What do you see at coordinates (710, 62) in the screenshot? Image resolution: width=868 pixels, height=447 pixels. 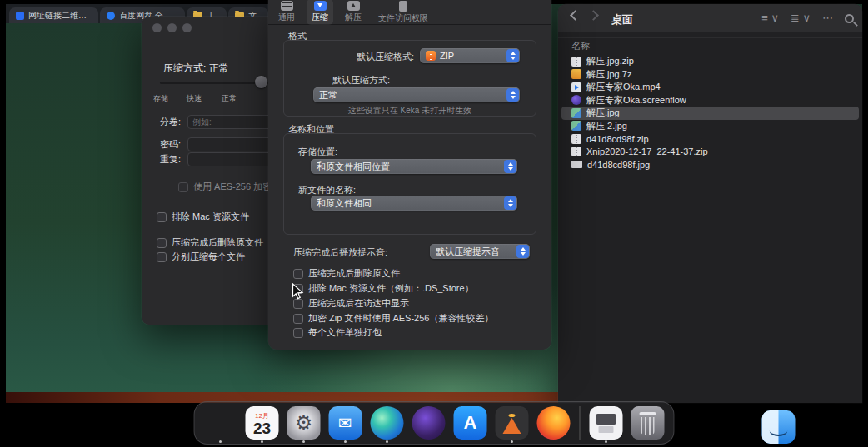 I see `file-row: 解压.jpg.zip` at bounding box center [710, 62].